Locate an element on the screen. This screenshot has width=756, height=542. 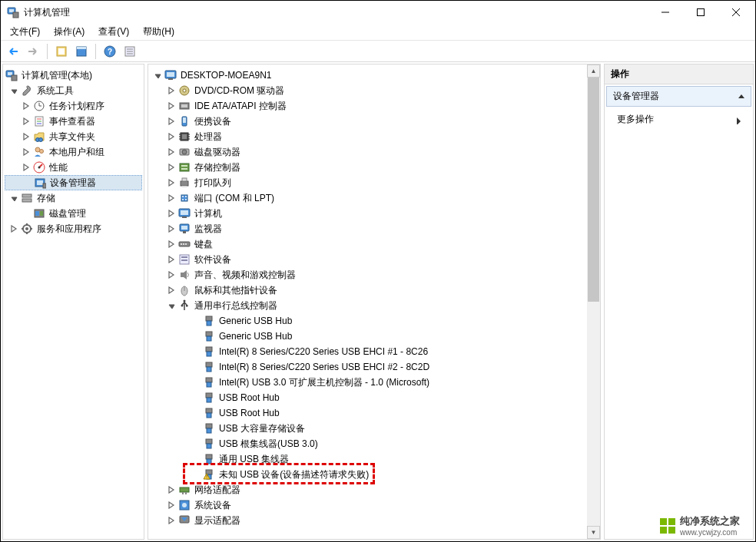
portable-icon is located at coordinates (184, 121).